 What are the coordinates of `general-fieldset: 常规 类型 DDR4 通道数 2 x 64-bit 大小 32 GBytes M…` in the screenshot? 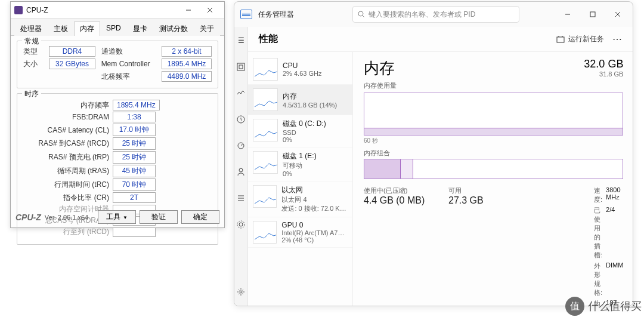 It's located at (117, 64).